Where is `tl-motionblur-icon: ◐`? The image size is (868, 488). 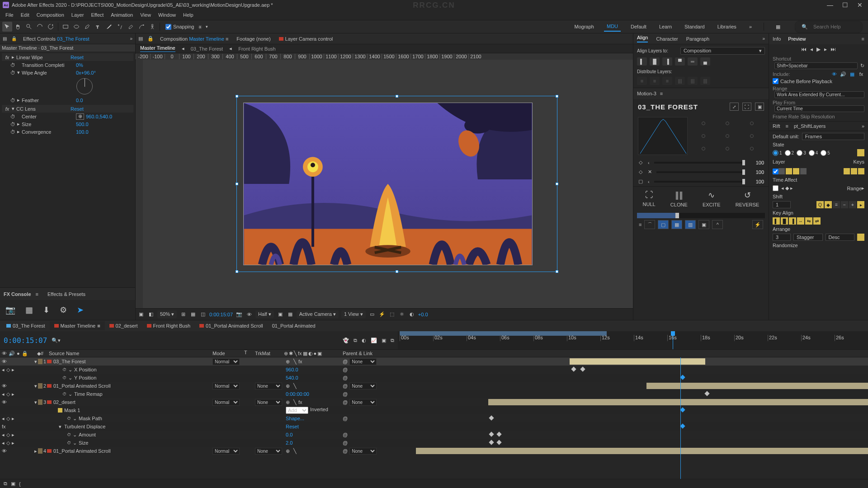
tl-motionblur-icon: ◐ is located at coordinates (364, 341).